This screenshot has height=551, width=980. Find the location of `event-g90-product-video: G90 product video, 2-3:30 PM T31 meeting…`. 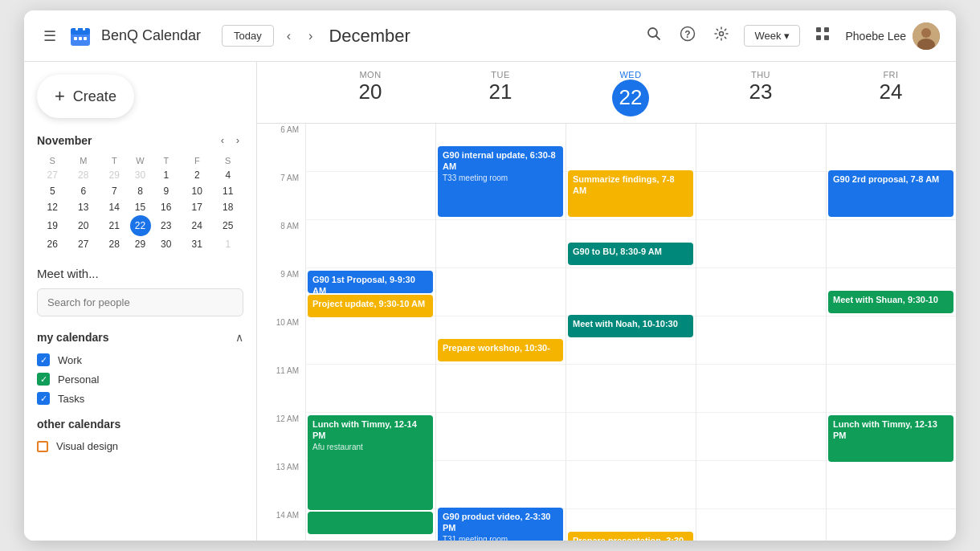

event-g90-product-video: G90 product video, 2-3:30 PM T31 meeting… is located at coordinates (500, 524).